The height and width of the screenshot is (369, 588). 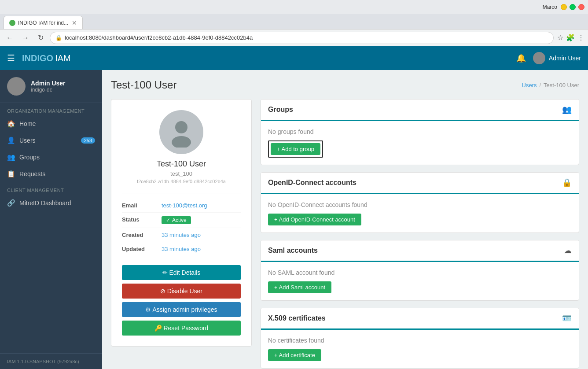 I want to click on sidebar-item-mitreid: 🔗 MitreID Dashboard, so click(x=51, y=203).